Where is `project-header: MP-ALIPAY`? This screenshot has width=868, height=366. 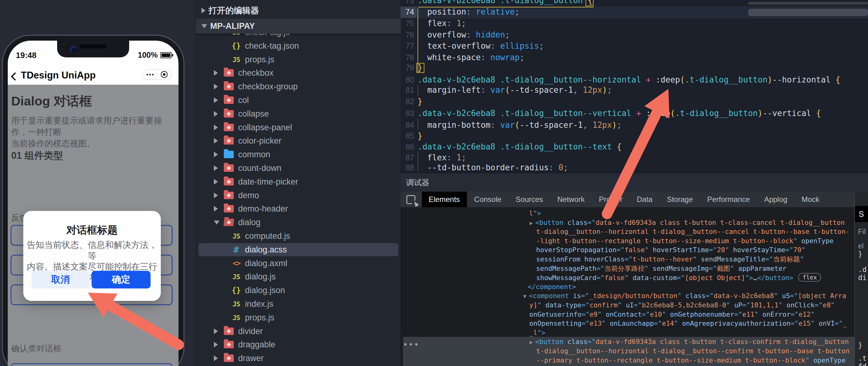 project-header: MP-ALIPAY is located at coordinates (298, 26).